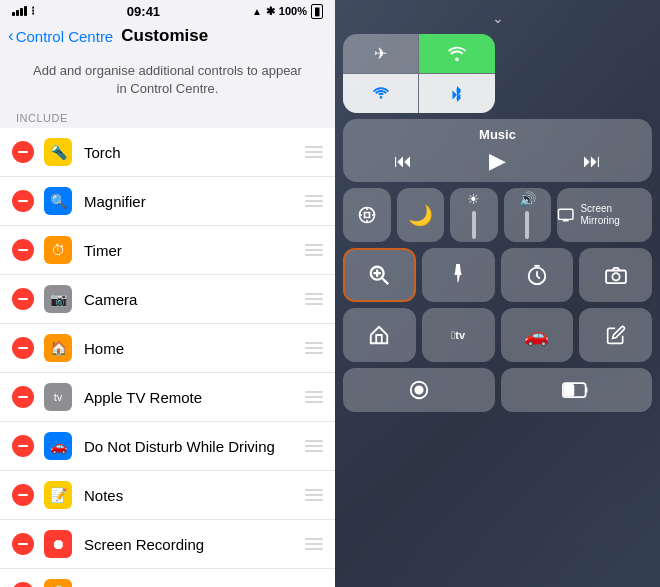 This screenshot has height=587, width=660. Describe the element at coordinates (24, 11) in the screenshot. I see `status-left: ⁝` at that location.